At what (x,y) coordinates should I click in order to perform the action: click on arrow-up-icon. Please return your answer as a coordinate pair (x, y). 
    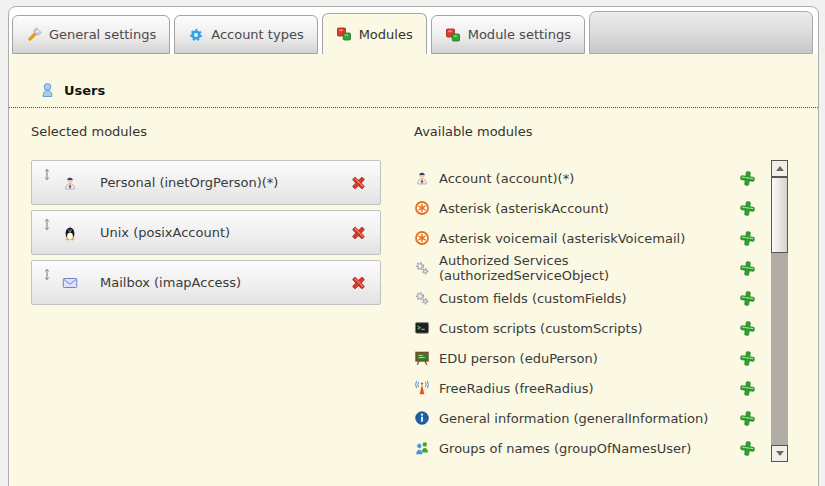
    Looking at the image, I should click on (780, 168).